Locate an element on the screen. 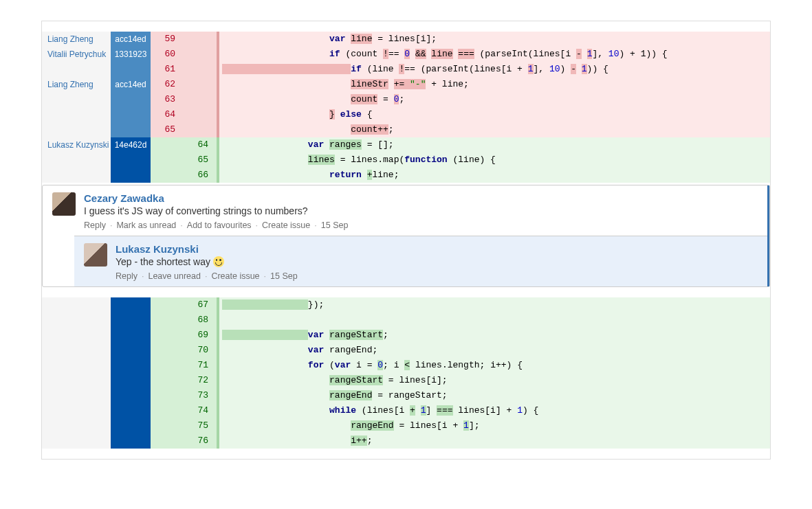 This screenshot has width=812, height=509. comment-action: Add to favourites is located at coordinates (219, 225).